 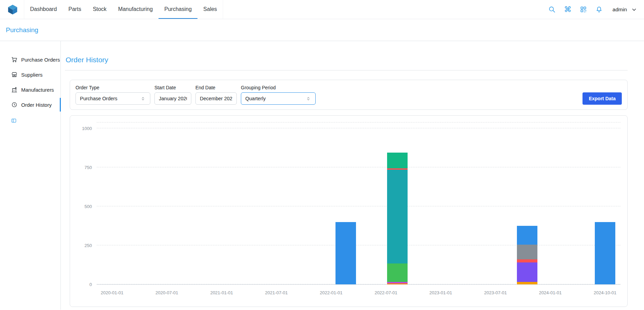 What do you see at coordinates (13, 10) in the screenshot?
I see `app-logo` at bounding box center [13, 10].